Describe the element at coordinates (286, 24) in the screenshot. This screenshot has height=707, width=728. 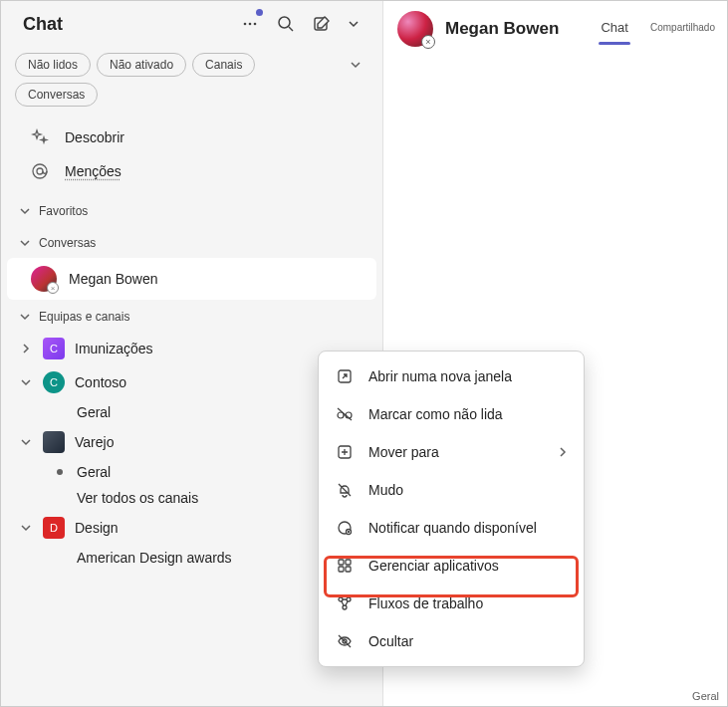
I see `search-icon` at that location.